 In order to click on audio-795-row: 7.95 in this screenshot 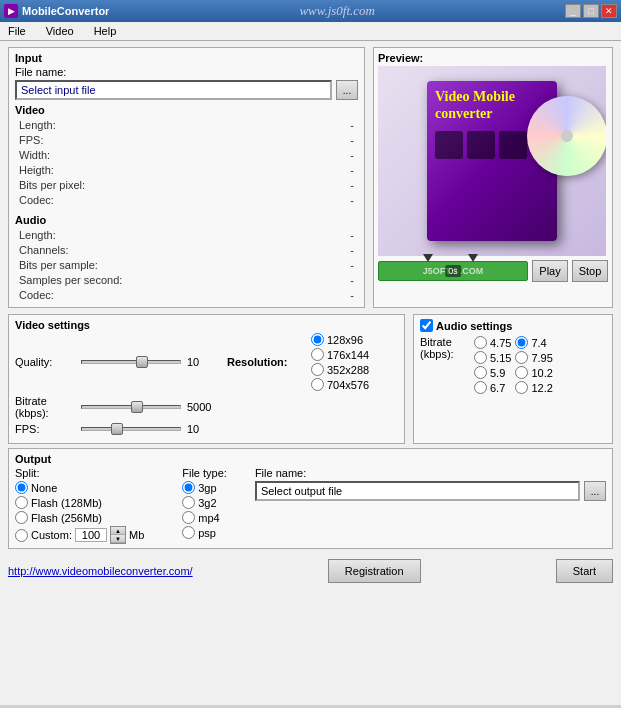, I will do `click(534, 358)`.